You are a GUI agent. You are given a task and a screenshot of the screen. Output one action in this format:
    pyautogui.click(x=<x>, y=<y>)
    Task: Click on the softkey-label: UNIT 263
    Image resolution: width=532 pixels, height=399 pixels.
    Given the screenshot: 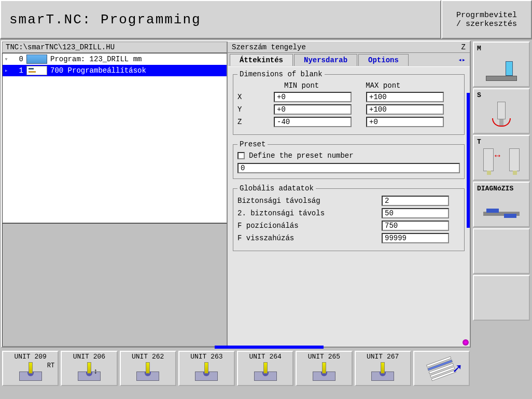 What is the action you would take?
    pyautogui.click(x=206, y=357)
    